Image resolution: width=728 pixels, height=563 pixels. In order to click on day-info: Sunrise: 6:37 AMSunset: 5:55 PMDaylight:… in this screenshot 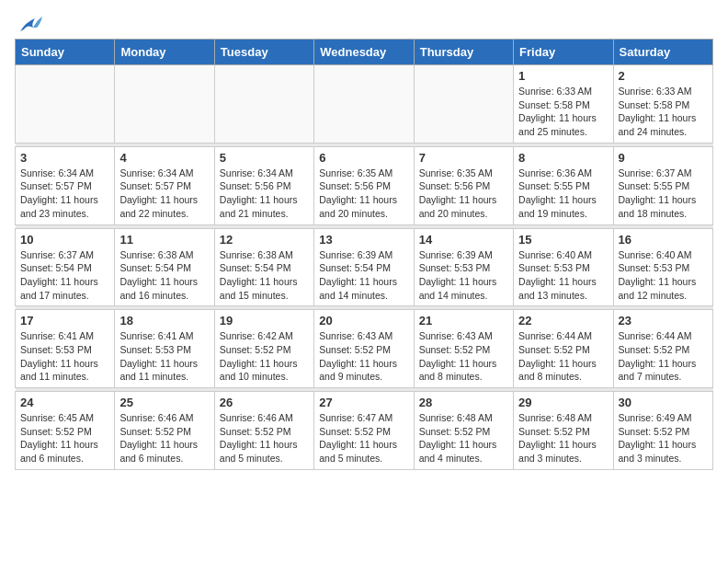, I will do `click(664, 193)`.